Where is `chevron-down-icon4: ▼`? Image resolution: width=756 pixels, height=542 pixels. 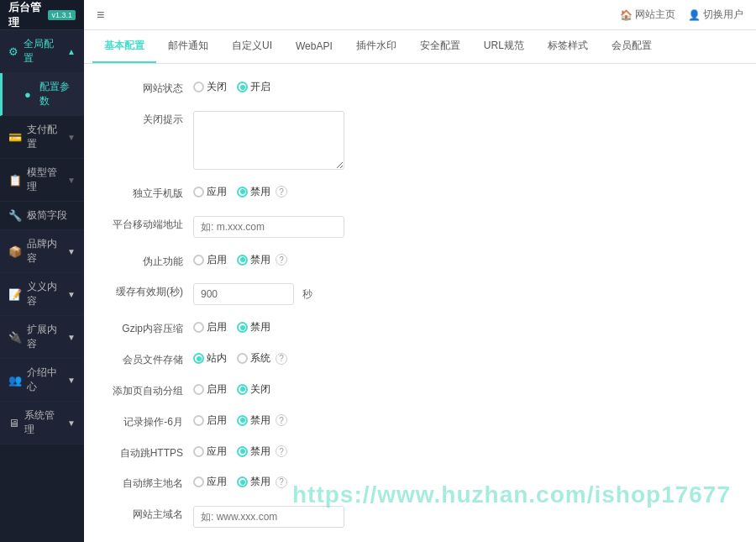 chevron-down-icon4: ▼ is located at coordinates (71, 294).